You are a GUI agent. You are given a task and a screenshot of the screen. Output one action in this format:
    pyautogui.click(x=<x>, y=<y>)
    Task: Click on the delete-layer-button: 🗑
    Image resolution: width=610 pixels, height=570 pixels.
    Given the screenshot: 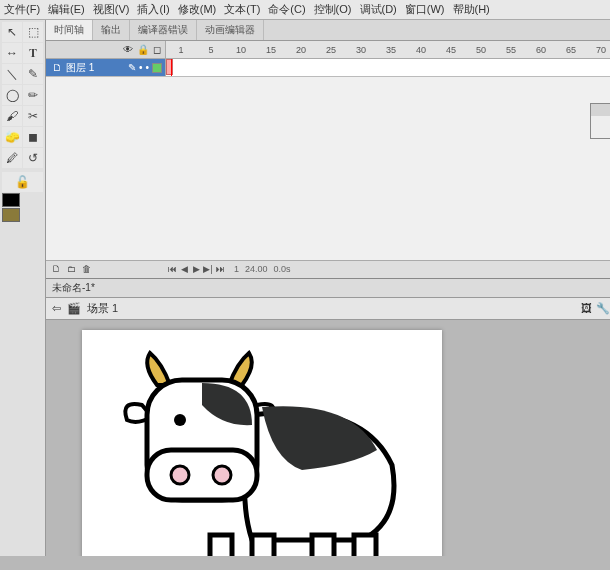 What is the action you would take?
    pyautogui.click(x=86, y=269)
    